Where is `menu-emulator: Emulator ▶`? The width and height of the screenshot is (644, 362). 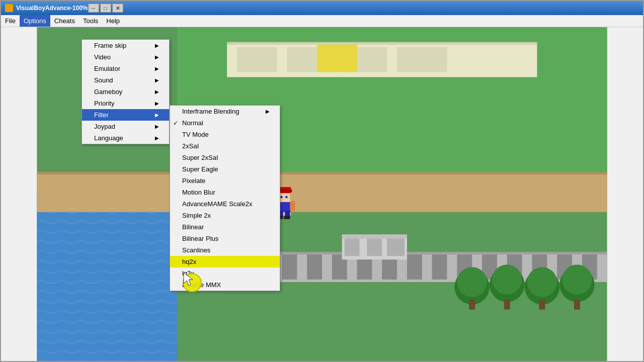 menu-emulator: Emulator ▶ is located at coordinates (126, 68).